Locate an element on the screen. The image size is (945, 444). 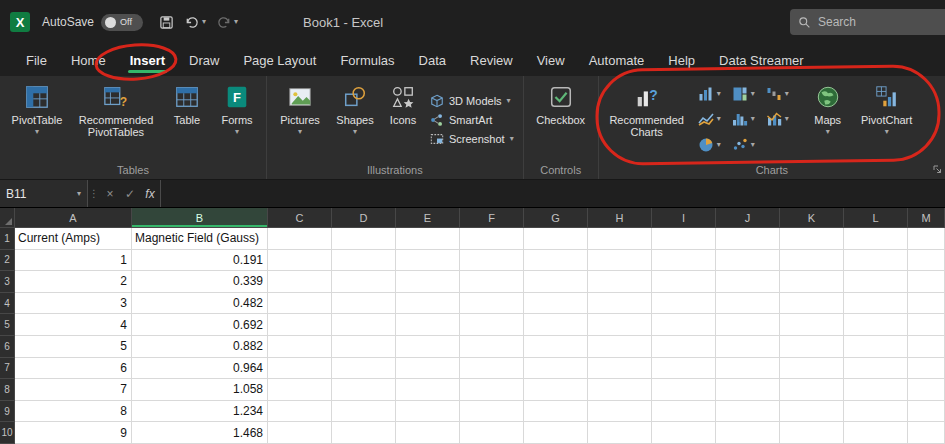
cell-I9 is located at coordinates (684, 412).